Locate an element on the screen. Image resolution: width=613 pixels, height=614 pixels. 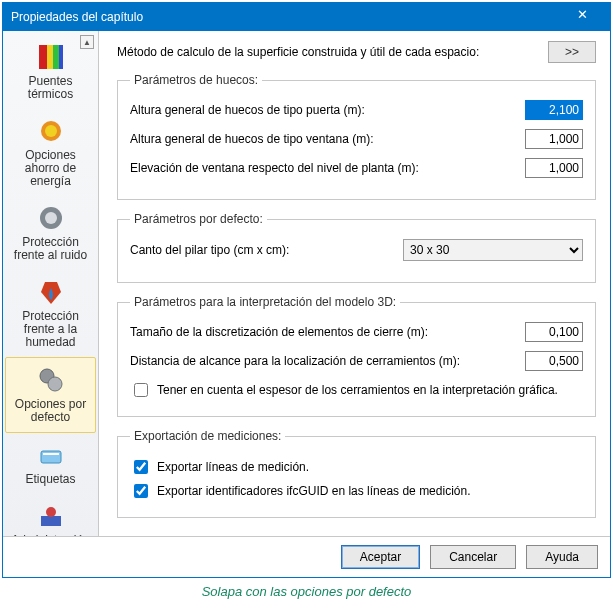
thermal-bridge-icon is located at coordinates (51, 57).